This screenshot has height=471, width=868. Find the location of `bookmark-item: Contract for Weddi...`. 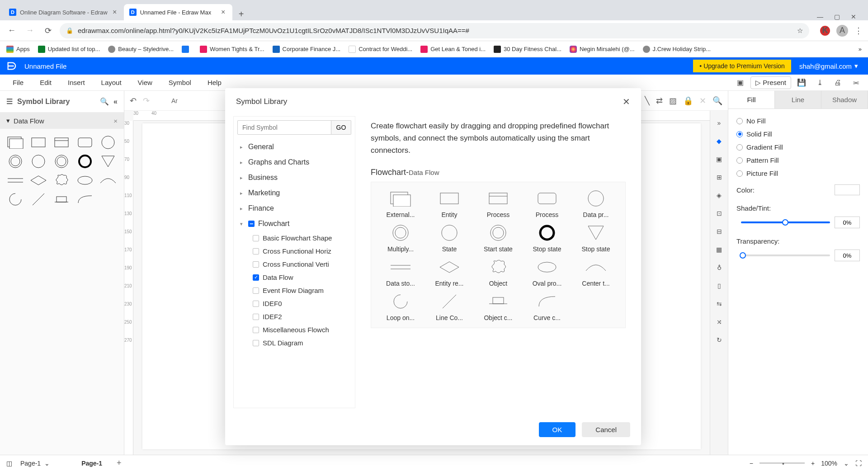

bookmark-item: Contract for Weddi... is located at coordinates (381, 49).